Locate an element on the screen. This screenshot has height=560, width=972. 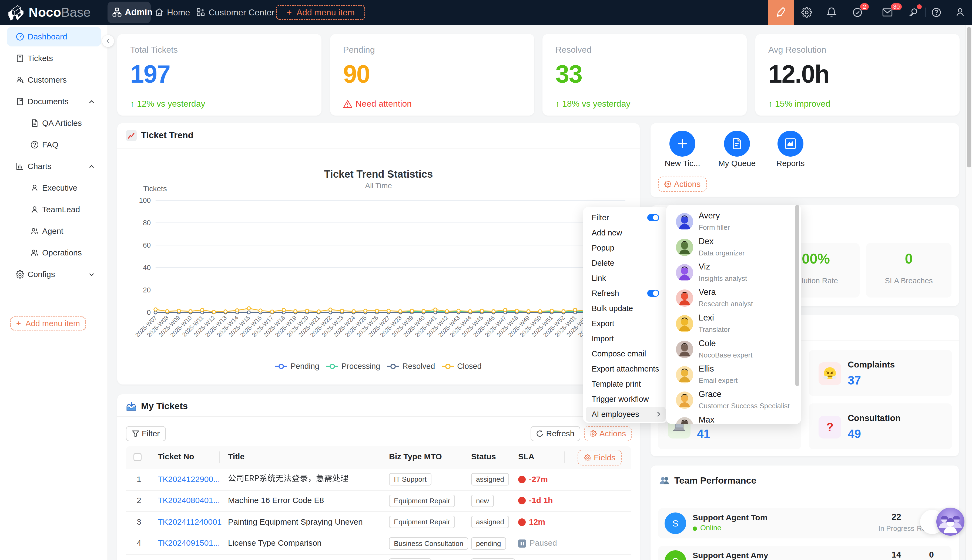
svg-text: 80 is located at coordinates (147, 223).